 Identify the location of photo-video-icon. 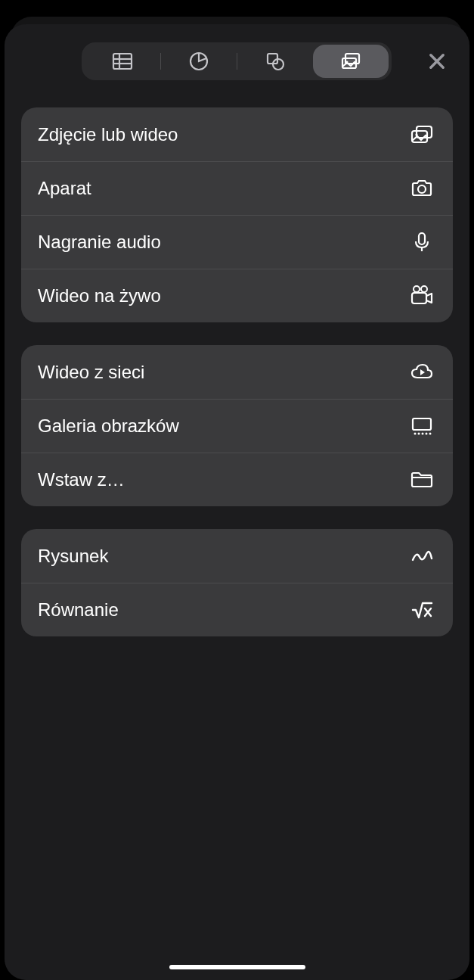
(422, 135).